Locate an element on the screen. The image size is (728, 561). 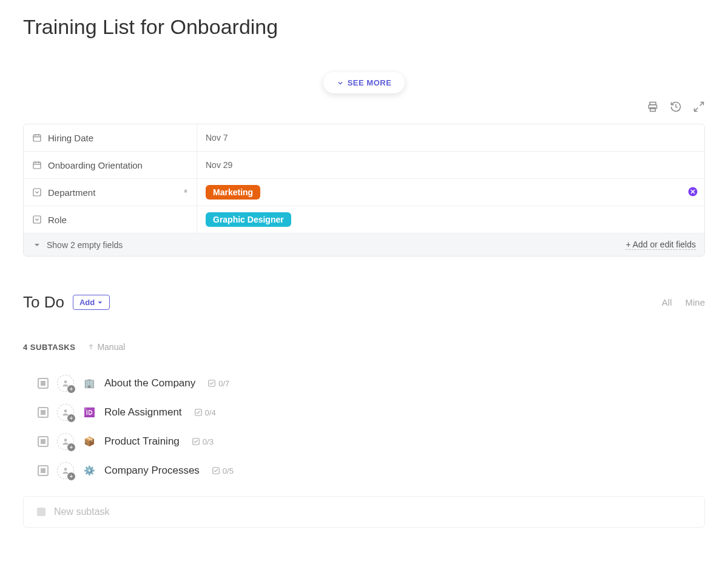
subtask-row: + 🆔 Role Assignment 0/4 is located at coordinates (364, 412).